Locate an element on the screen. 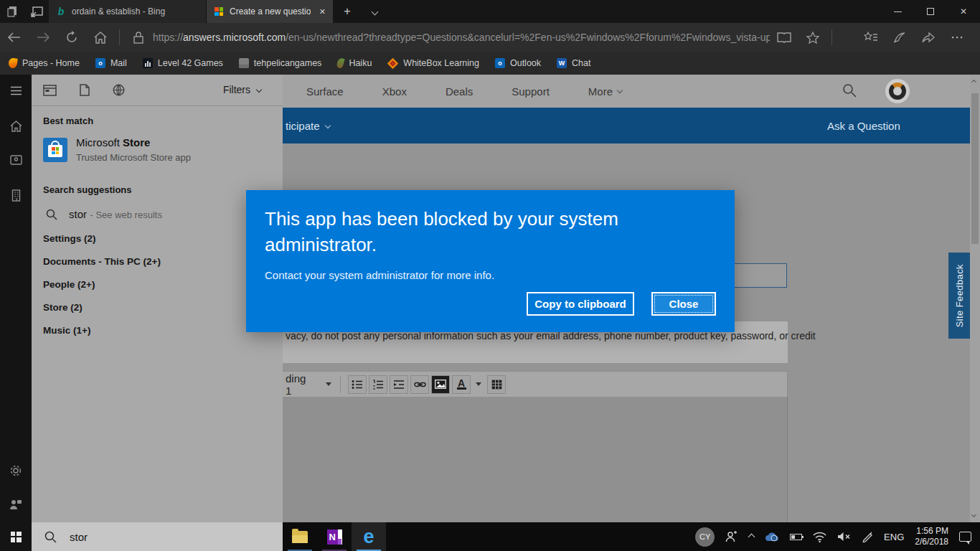  nav-support: Support is located at coordinates (531, 92).